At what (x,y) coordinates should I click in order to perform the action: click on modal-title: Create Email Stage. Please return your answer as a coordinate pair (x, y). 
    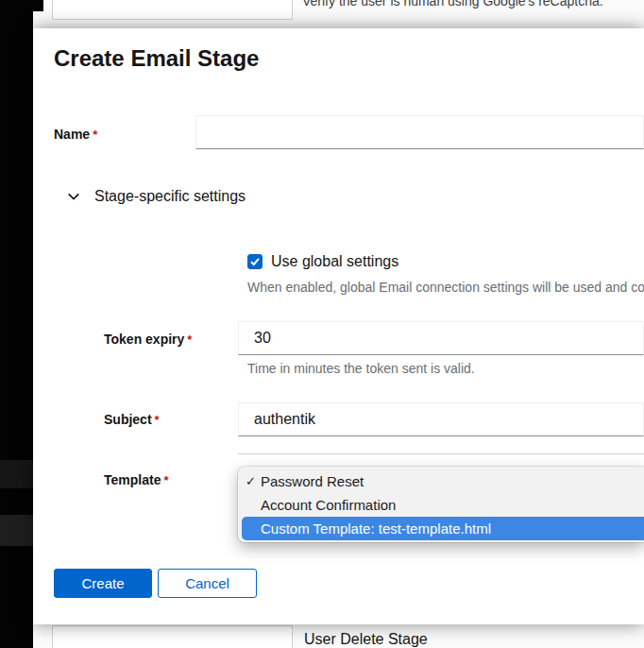
    Looking at the image, I should click on (157, 59).